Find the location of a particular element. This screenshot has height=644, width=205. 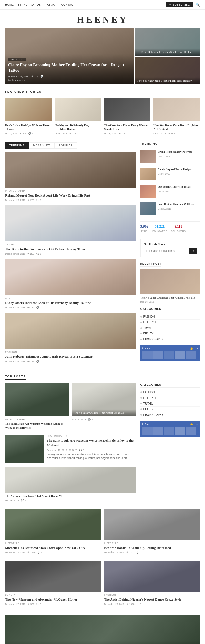

category-beauty: BEAUTY is located at coordinates (170, 334).